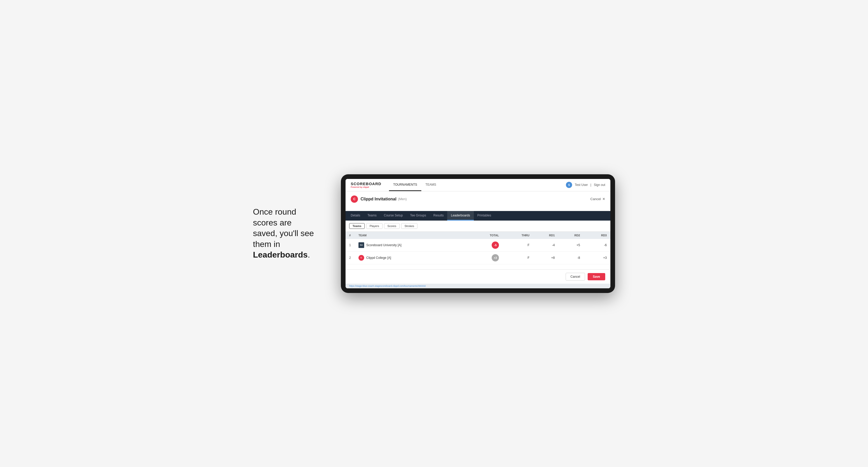 The width and height of the screenshot is (868, 467). I want to click on team-name-1: Scoreboard University [A], so click(384, 245).